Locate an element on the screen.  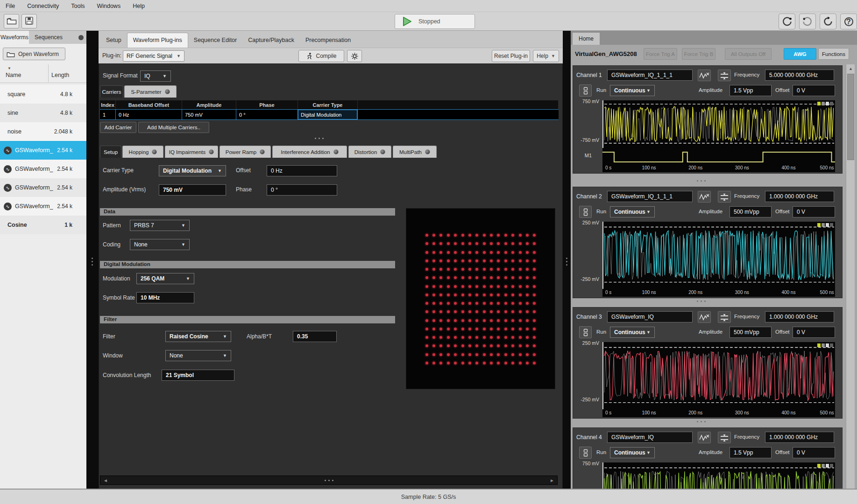
tab-waveform-plugins: Waveform Plug-ins is located at coordinates (158, 40).